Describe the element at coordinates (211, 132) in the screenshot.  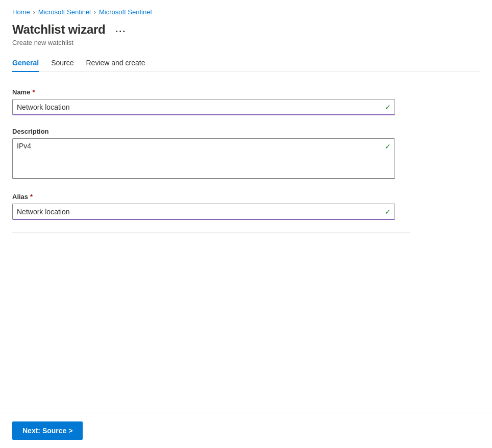
I see `description-label: Description` at that location.